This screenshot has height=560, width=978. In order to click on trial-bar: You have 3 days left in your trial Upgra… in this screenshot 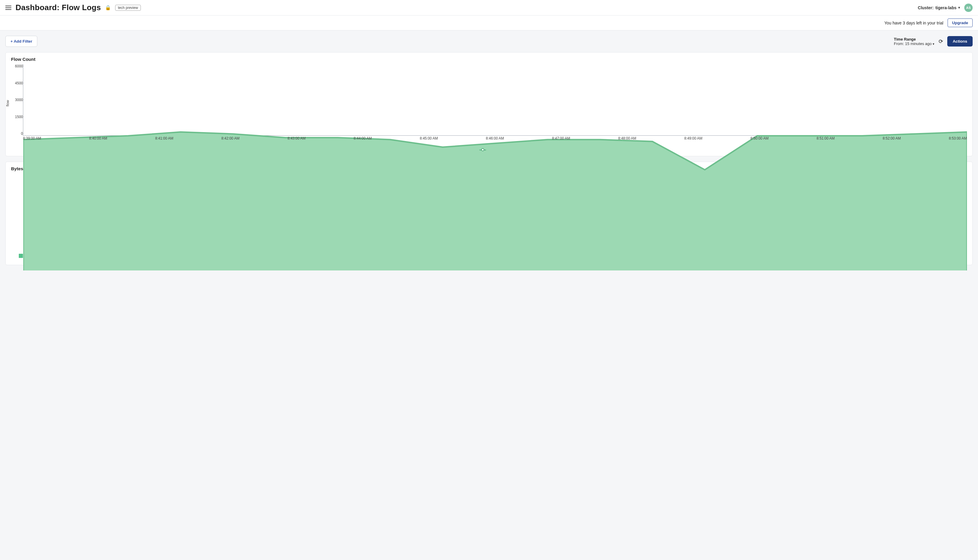, I will do `click(489, 23)`.